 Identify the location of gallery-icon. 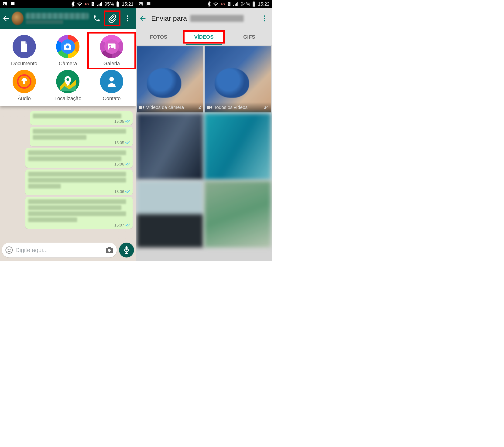
(111, 47).